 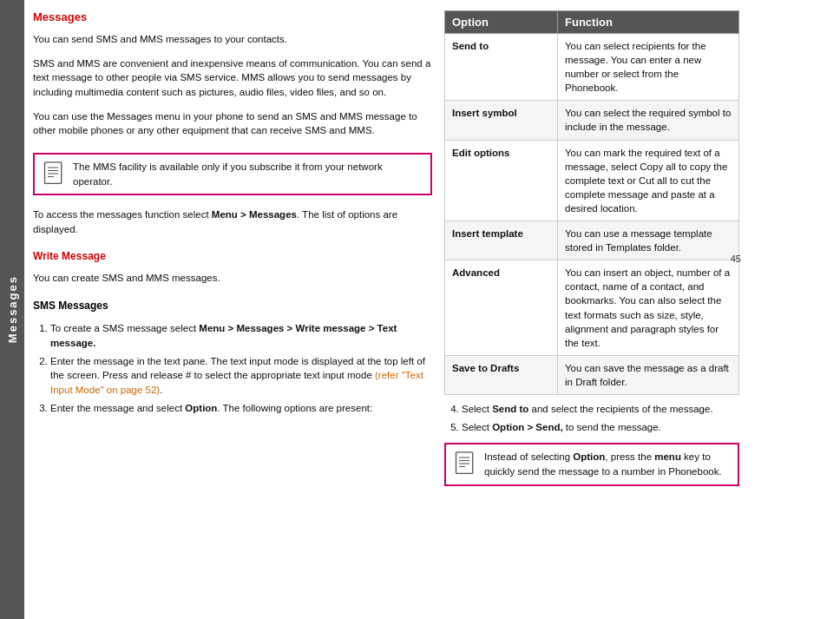 I want to click on note1-text: The MMS facility is available only if yo…, so click(x=248, y=174).